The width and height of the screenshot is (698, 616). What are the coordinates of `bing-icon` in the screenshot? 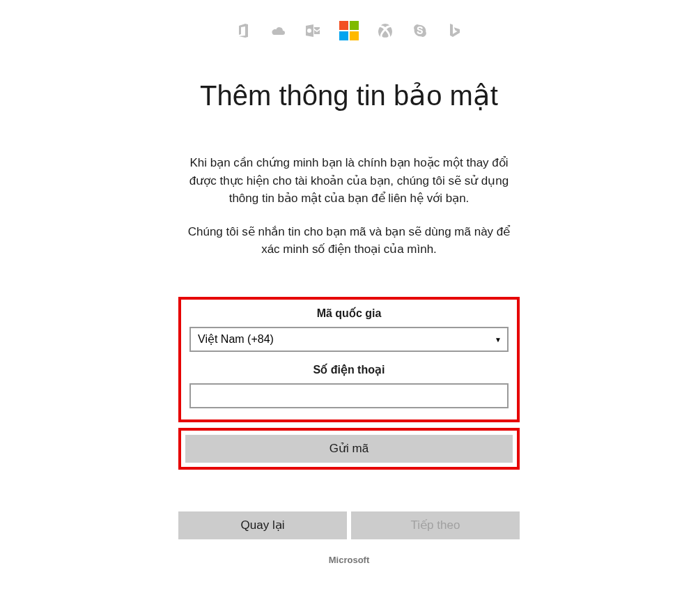 It's located at (455, 31).